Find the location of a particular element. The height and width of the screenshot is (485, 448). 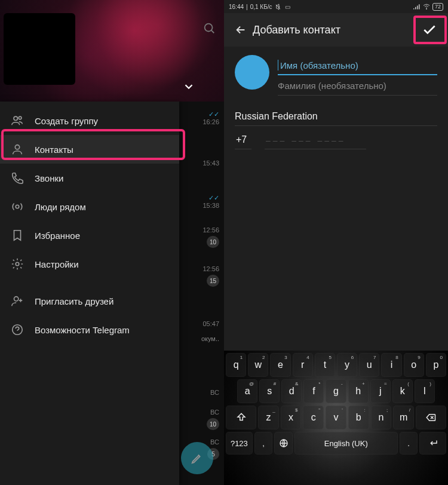

confirm-button is located at coordinates (429, 30).